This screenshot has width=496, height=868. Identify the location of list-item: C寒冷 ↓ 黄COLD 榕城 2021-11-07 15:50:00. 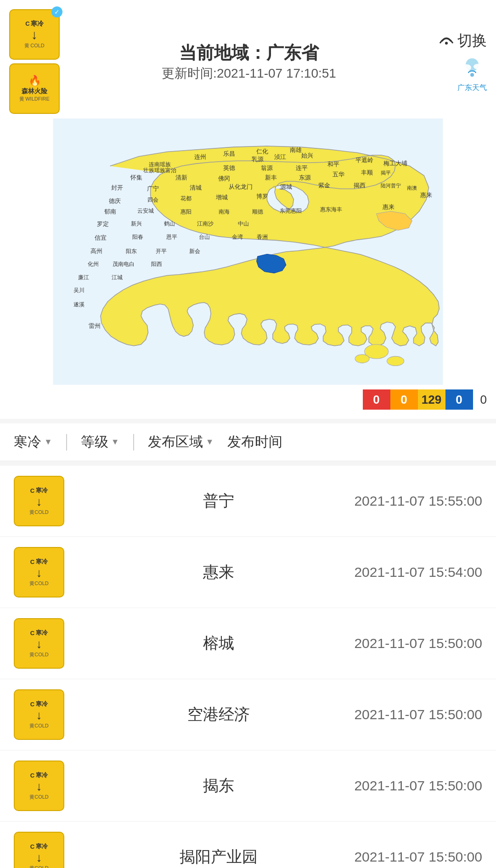
(248, 644).